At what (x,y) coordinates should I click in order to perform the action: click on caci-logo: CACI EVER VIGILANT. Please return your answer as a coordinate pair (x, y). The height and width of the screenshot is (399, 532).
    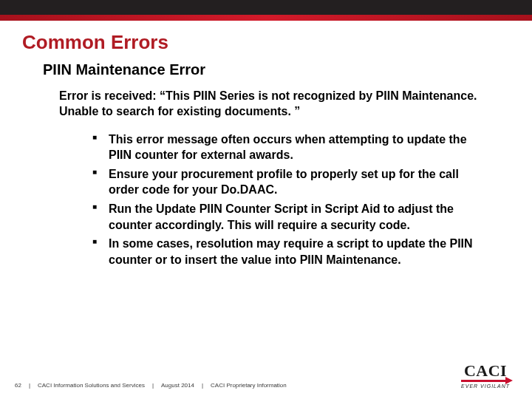
    Looking at the image, I should click on (485, 375).